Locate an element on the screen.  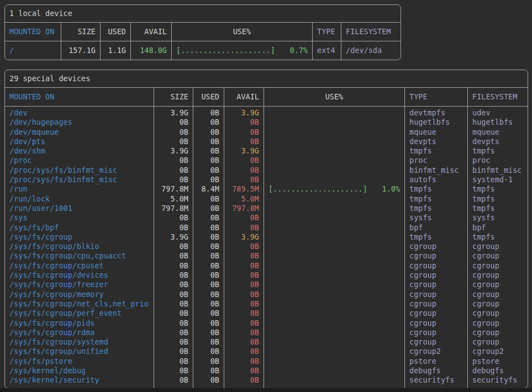
cell-filesystem: proc is located at coordinates (497, 160).